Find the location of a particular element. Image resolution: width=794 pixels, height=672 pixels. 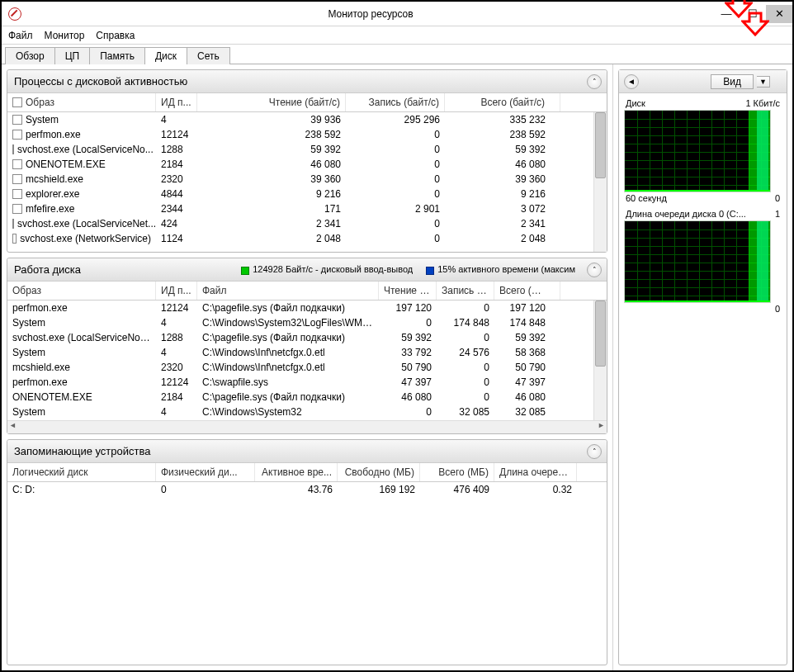

cell: C:\Windows\System32 is located at coordinates (288, 412).